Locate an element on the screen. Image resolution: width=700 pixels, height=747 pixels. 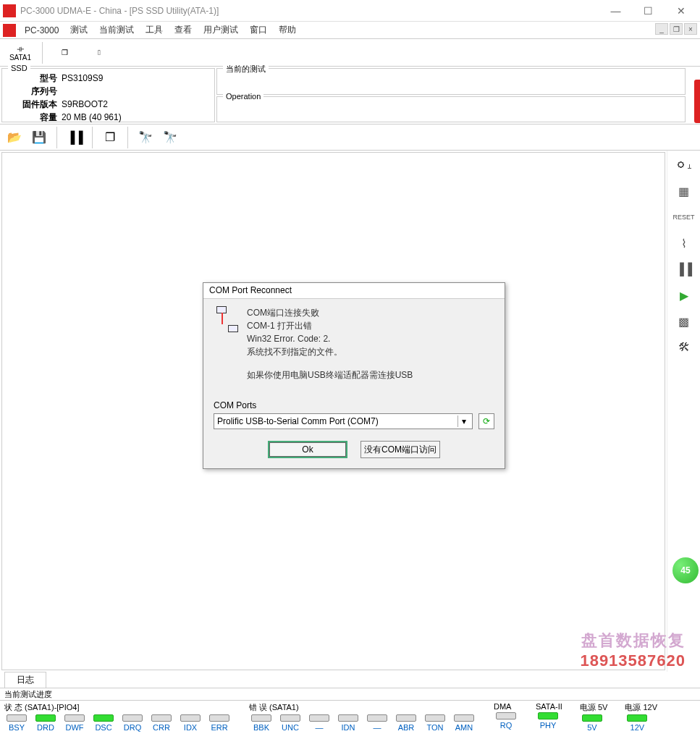
toolbar-main: ⟛ SATA1 ❐ 𓀟 is located at coordinates (350, 53).